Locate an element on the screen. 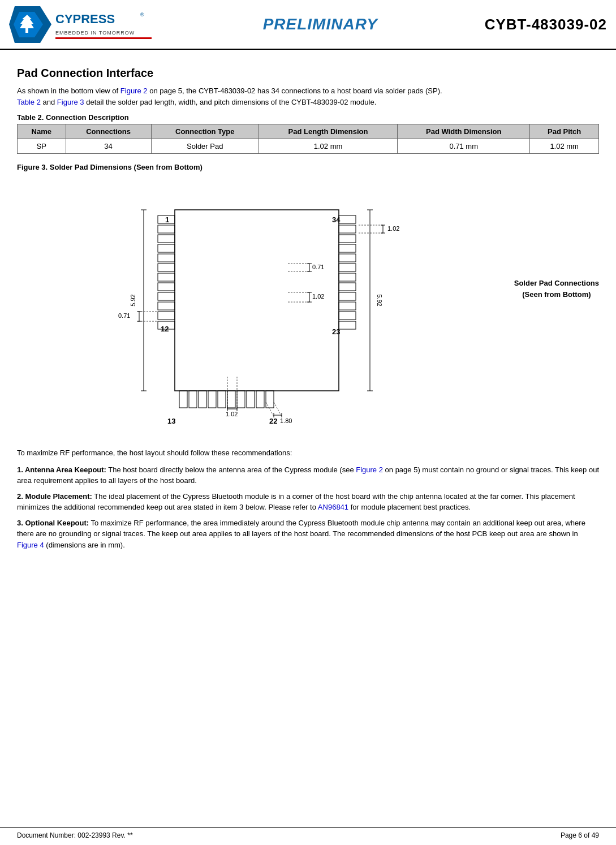  item3-figure4-link: Figure 4 is located at coordinates (31, 545).